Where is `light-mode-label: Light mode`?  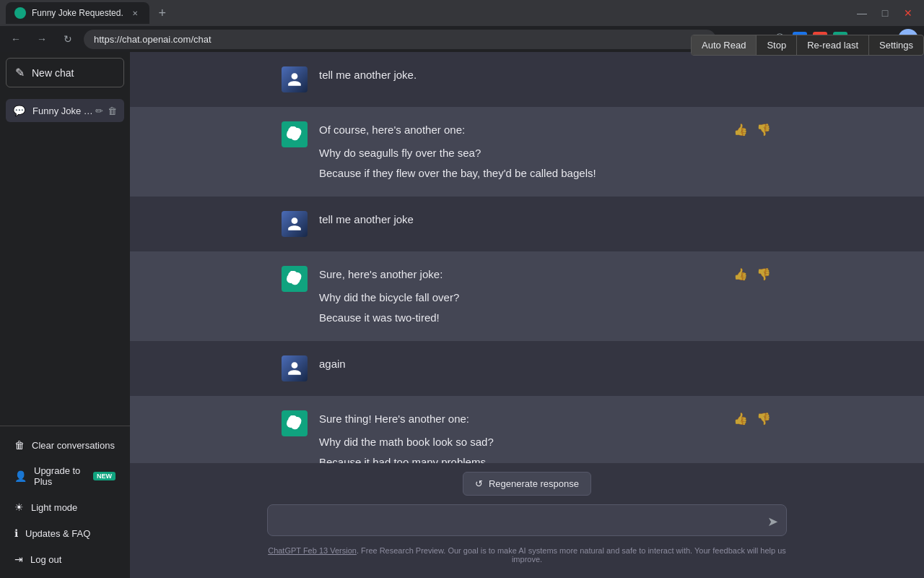 light-mode-label: Light mode is located at coordinates (54, 507).